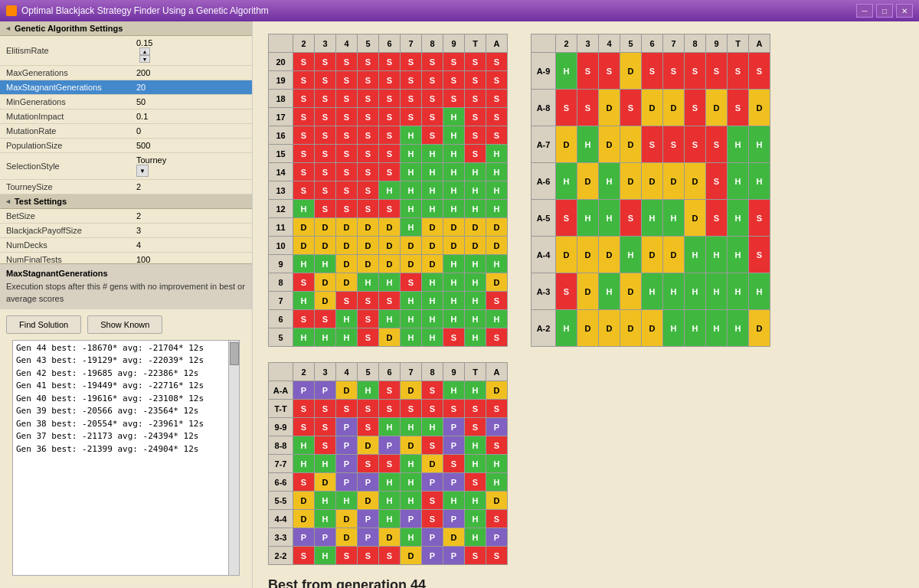 The width and height of the screenshot is (919, 588). What do you see at coordinates (126, 202) in the screenshot?
I see `test-settings-header: Test Settings` at bounding box center [126, 202].